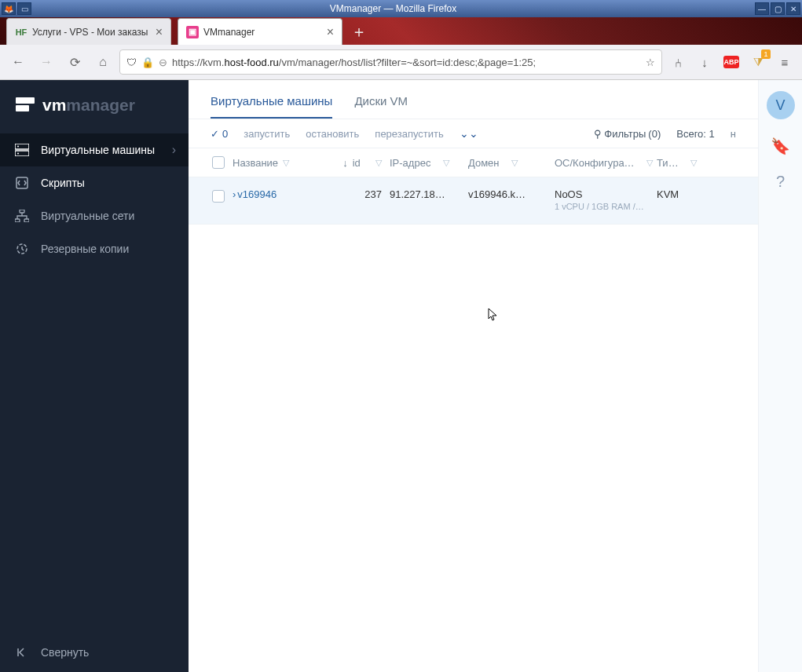 The image size is (802, 672). What do you see at coordinates (22, 216) in the screenshot?
I see `network-icon` at bounding box center [22, 216].